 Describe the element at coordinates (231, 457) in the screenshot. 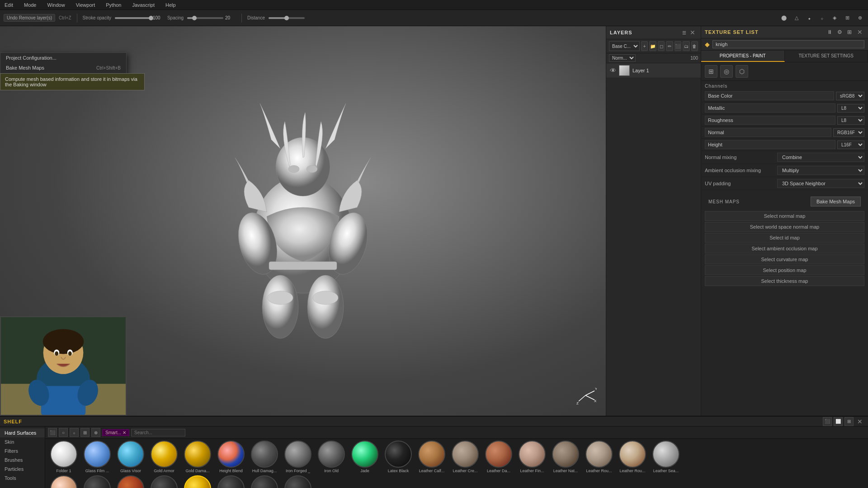

I see `shelf-item-height-blend: Height Blend` at that location.